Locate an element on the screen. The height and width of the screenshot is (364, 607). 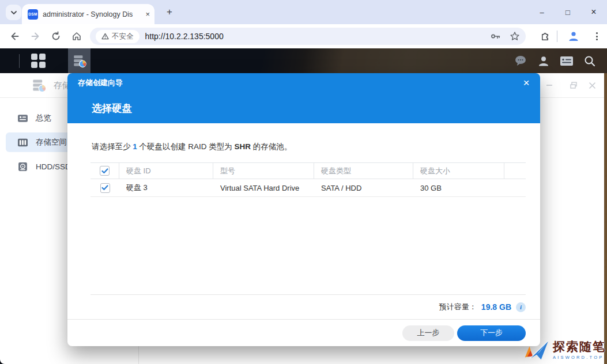
widgets-button is located at coordinates (567, 61).